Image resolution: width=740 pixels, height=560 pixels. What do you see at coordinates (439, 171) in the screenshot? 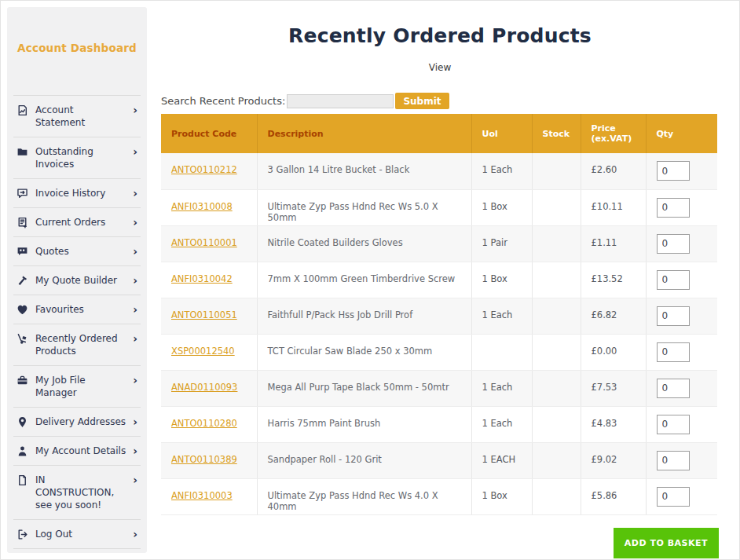
I see `table-row: ANTO0110212 3 Gallon 14 Litre Bucket - B…` at bounding box center [439, 171].